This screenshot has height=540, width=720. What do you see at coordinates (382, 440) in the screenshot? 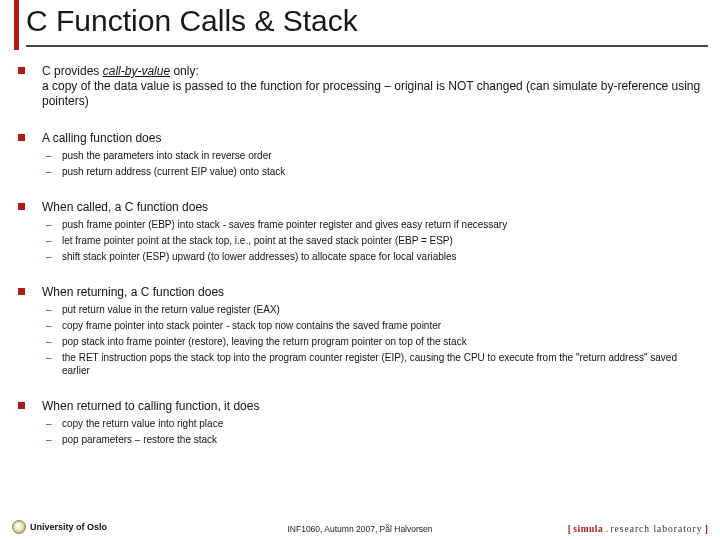
I see `sub-bullet-text: pop parameters – restore the stack` at bounding box center [382, 440].